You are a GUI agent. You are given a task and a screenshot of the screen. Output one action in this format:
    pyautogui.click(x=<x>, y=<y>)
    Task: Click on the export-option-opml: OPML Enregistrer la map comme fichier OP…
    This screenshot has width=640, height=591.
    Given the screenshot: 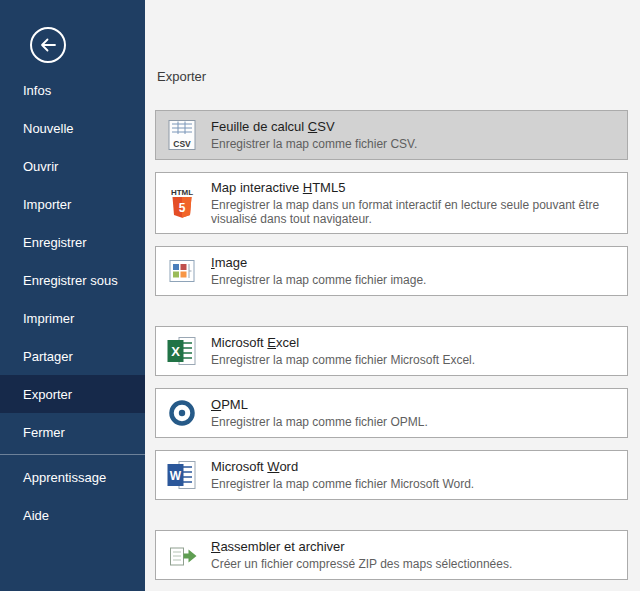 What is the action you would take?
    pyautogui.click(x=392, y=413)
    